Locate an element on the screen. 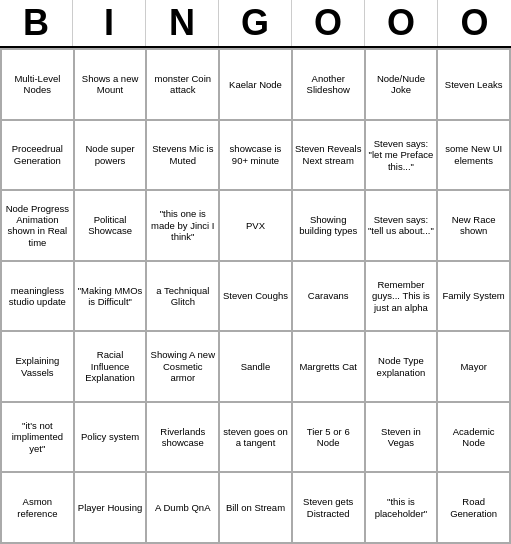 This screenshot has width=511, height=544. header-letter: G is located at coordinates (256, 23).